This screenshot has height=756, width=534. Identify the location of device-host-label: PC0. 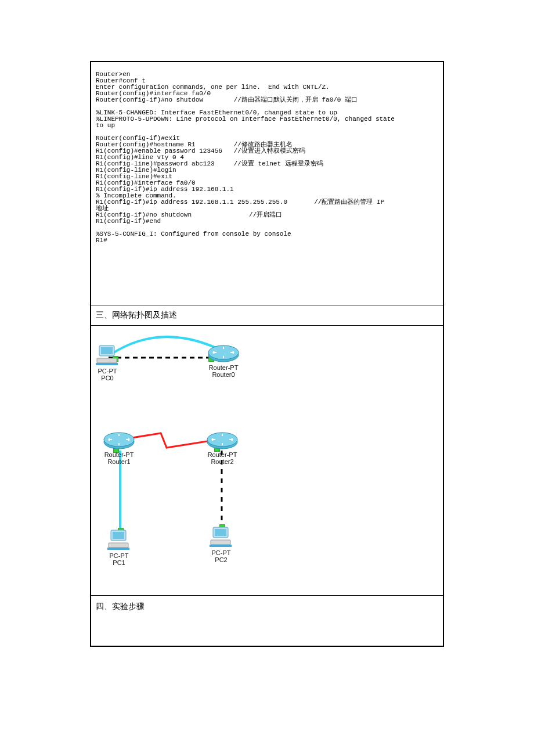
(107, 378).